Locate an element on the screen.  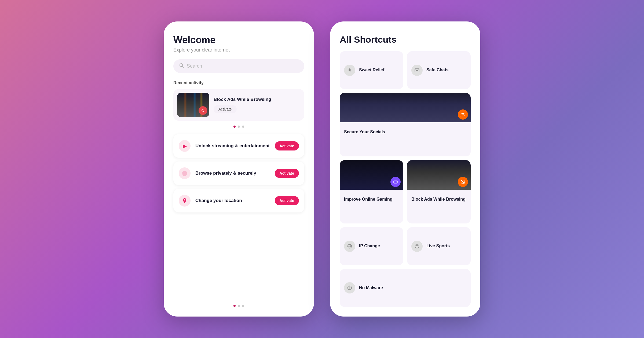
no-malware-icon is located at coordinates (350, 288).